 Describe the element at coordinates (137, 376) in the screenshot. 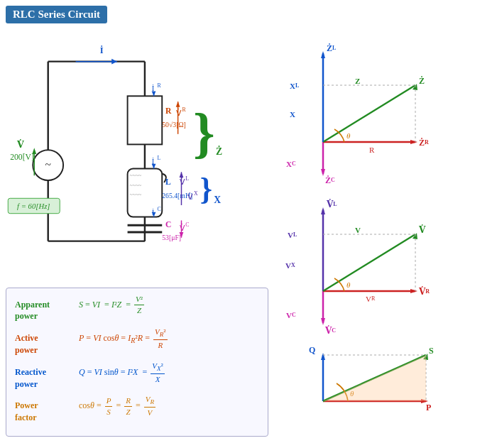

I see `reactive-power-row: Reactivepower Q = VI sinθ = I²X = VX² X` at that location.